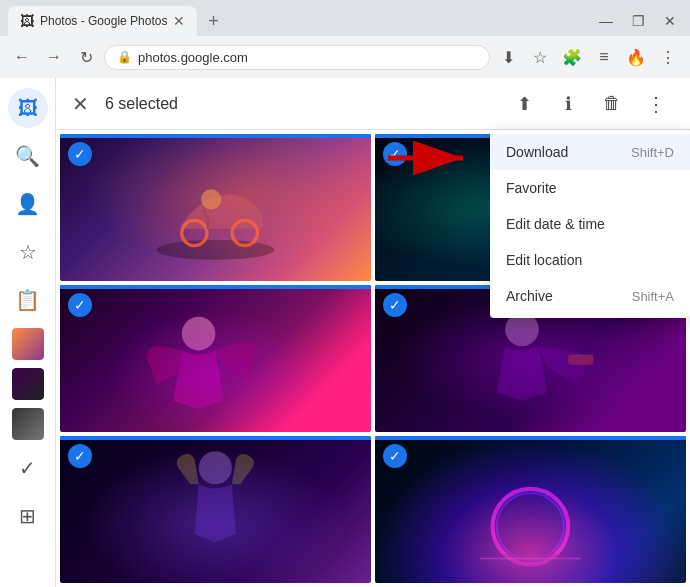  Describe the element at coordinates (28, 156) in the screenshot. I see `search-icon: 🔍` at that location.